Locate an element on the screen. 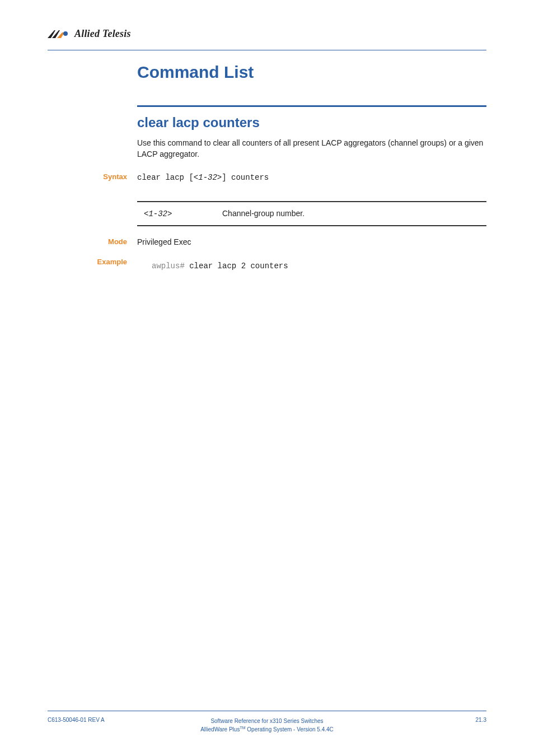  param-row: <1-32> Channel-group number. is located at coordinates (312, 214).